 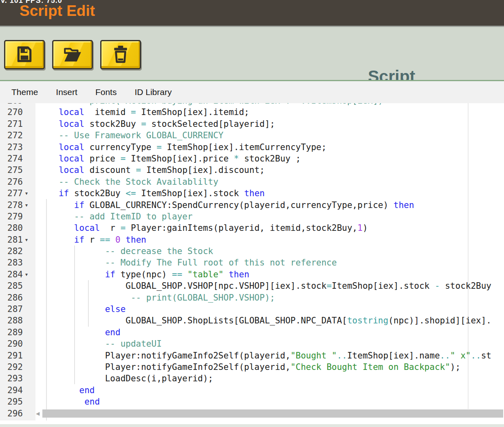 I want to click on code-line-276: 276 -- Check the Stock Availablilty, so click(x=252, y=182).